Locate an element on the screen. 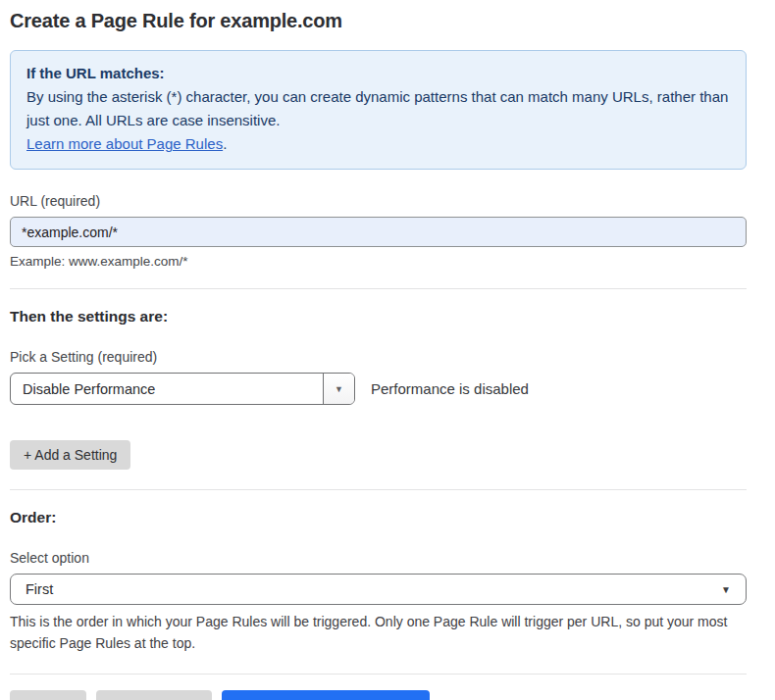  page-title: Create a Page Rule for example.com is located at coordinates (379, 21).